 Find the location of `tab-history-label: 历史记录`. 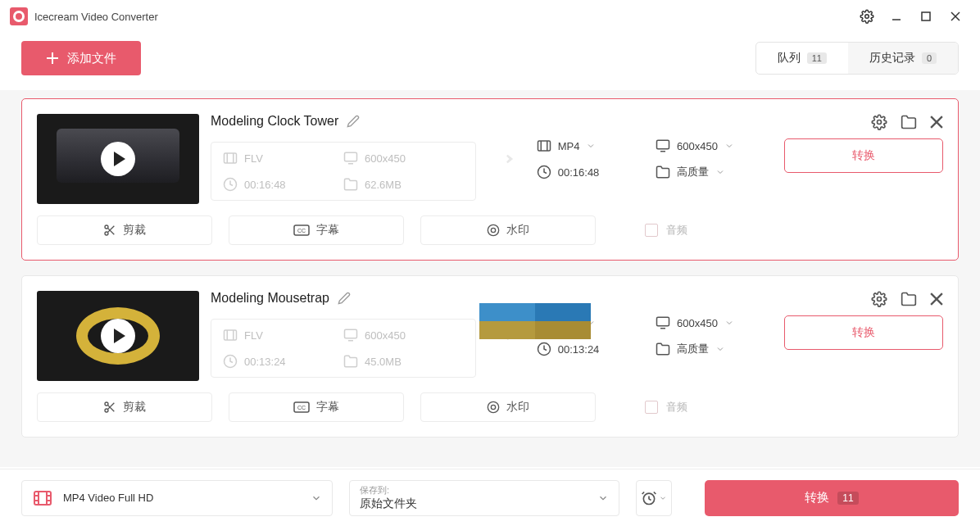

tab-history-label: 历史记录 is located at coordinates (892, 58).